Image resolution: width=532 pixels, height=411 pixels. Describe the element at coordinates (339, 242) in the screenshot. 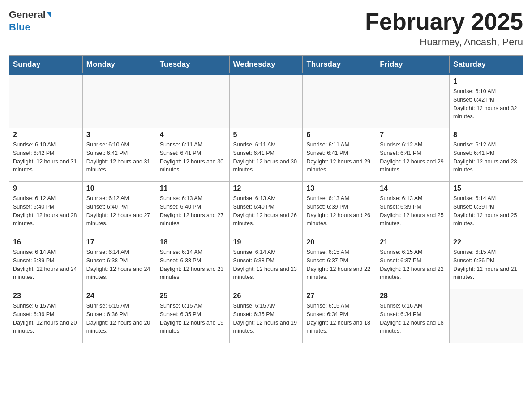

I see `day-number: 20` at that location.